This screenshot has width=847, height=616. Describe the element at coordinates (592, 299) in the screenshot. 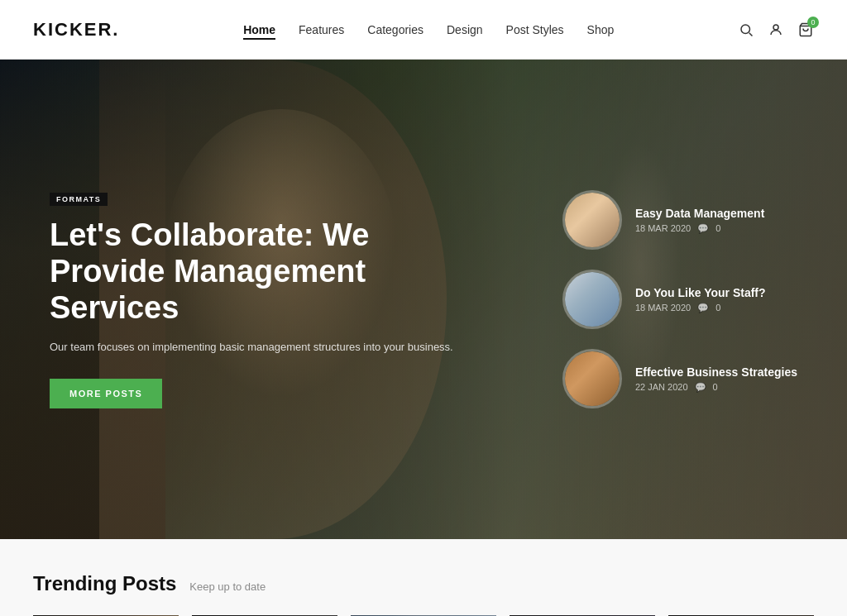

I see `sidebar-post-2-image` at that location.